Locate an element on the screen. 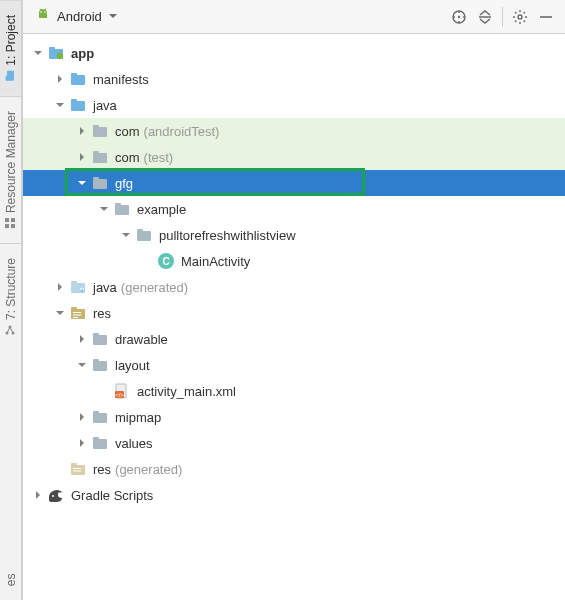 Image resolution: width=565 pixels, height=600 pixels. node-label: mipmap is located at coordinates (138, 418).